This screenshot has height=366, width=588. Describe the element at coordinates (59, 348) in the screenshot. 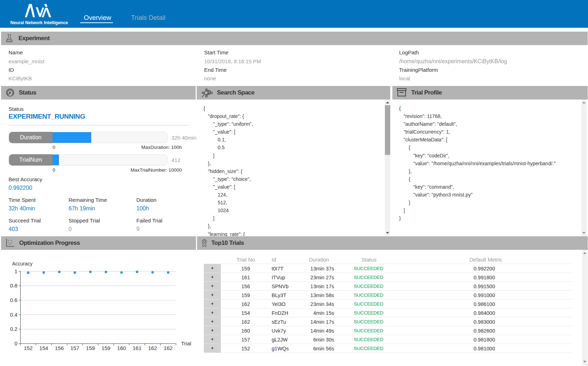

I see `svg-text: 156` at that location.